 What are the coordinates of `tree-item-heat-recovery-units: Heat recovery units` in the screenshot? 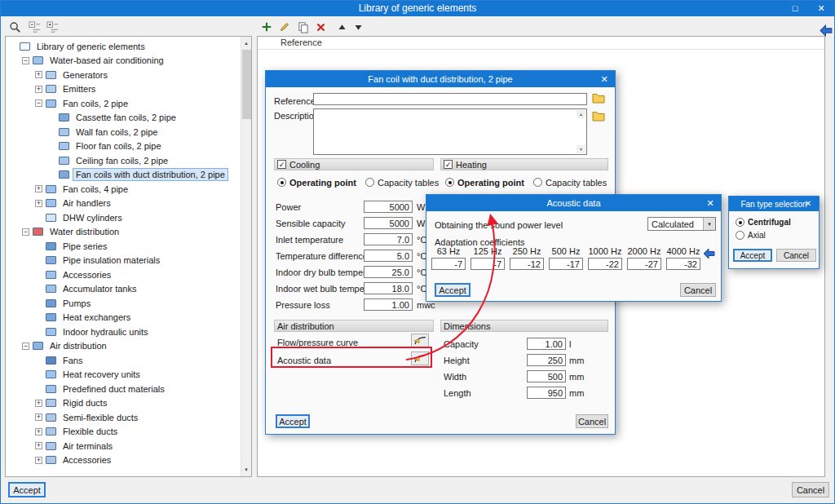 It's located at (122, 375).